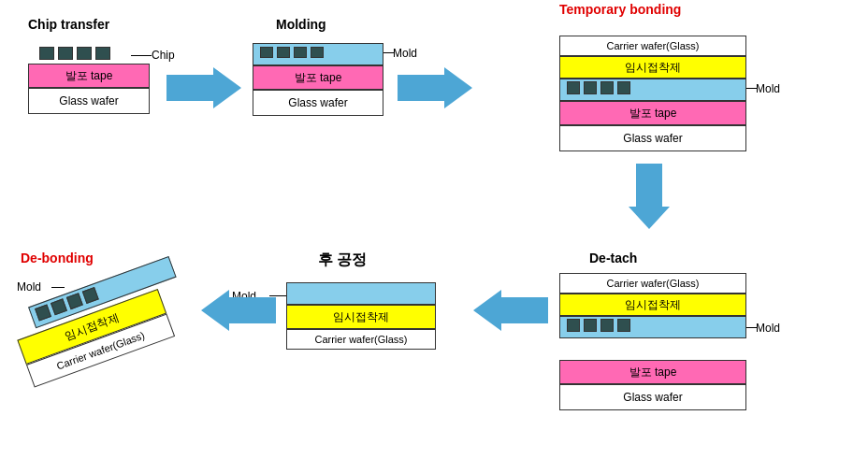 The height and width of the screenshot is (473, 868). What do you see at coordinates (141, 56) in the screenshot?
I see `chip-pointer-line` at bounding box center [141, 56].